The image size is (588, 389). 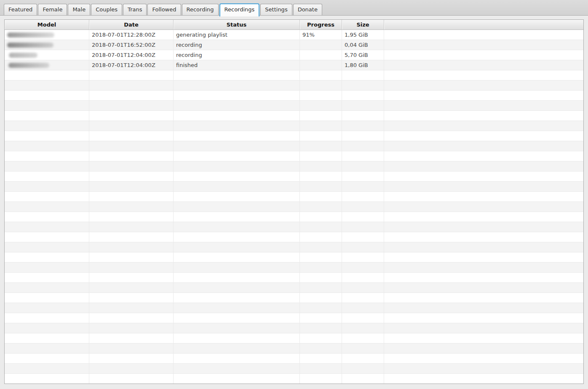 What do you see at coordinates (321, 35) in the screenshot?
I see `progress-cell: 91%` at bounding box center [321, 35].